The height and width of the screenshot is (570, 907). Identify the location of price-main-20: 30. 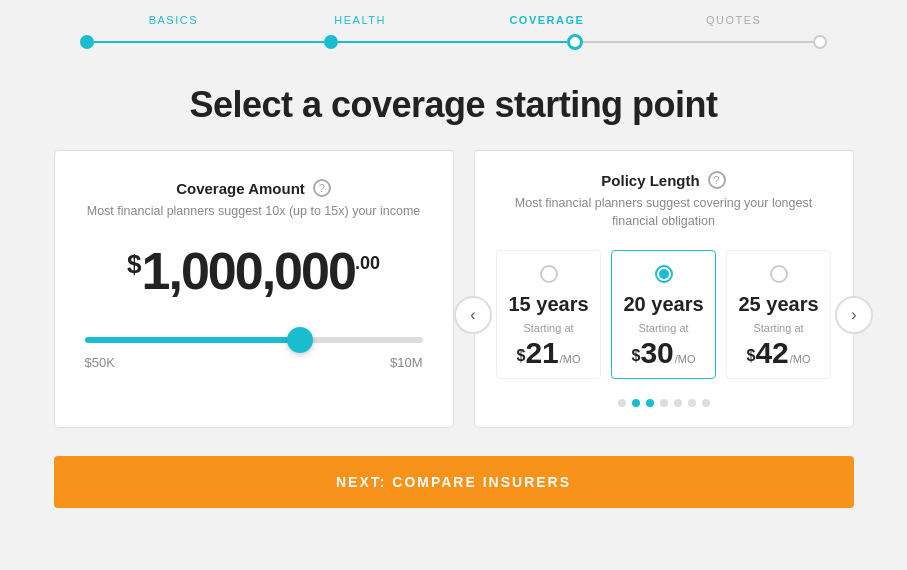
(656, 353).